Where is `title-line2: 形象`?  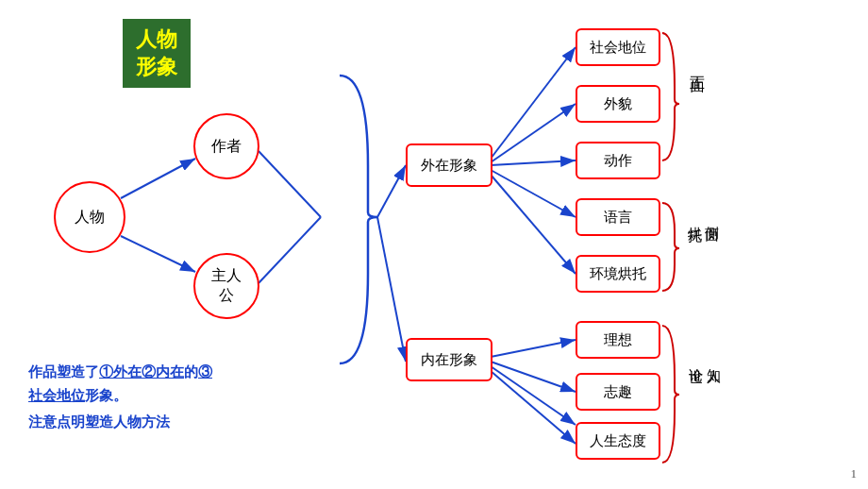
title-line2: 形象 is located at coordinates (157, 66).